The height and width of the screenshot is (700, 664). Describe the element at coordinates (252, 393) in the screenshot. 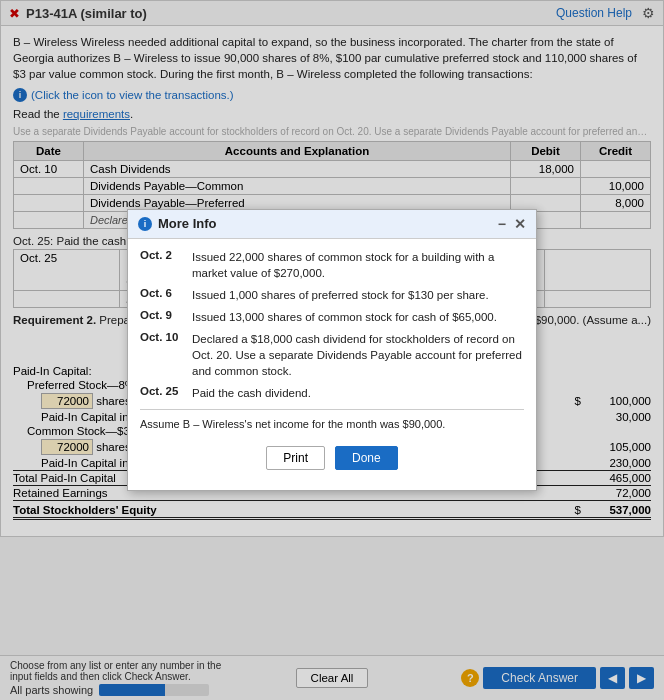

I see `modal-desc-oct25: Paid the cash dividend.` at that location.